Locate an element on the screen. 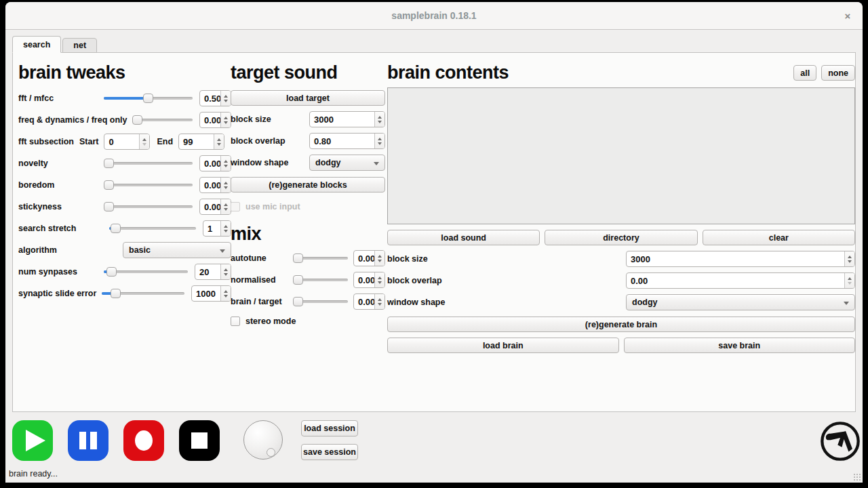  load-brain-button: load brain is located at coordinates (503, 346).